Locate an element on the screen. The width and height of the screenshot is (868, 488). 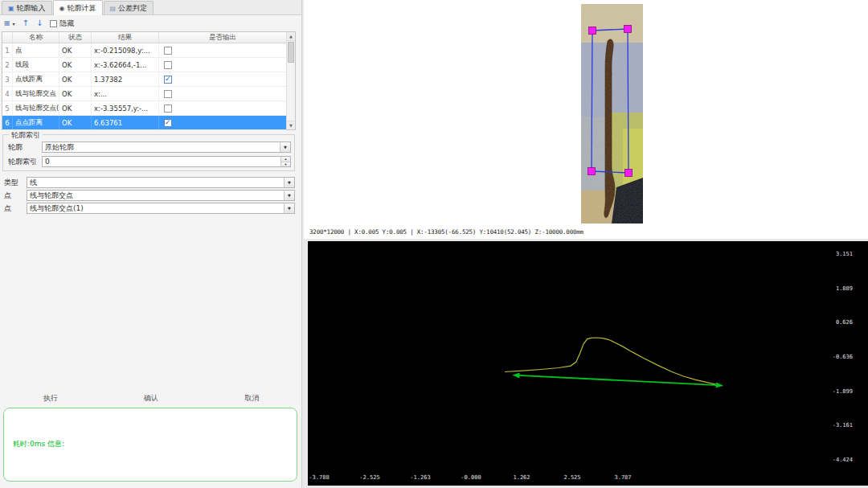
y-tick-label: -4.424 is located at coordinates (842, 460).